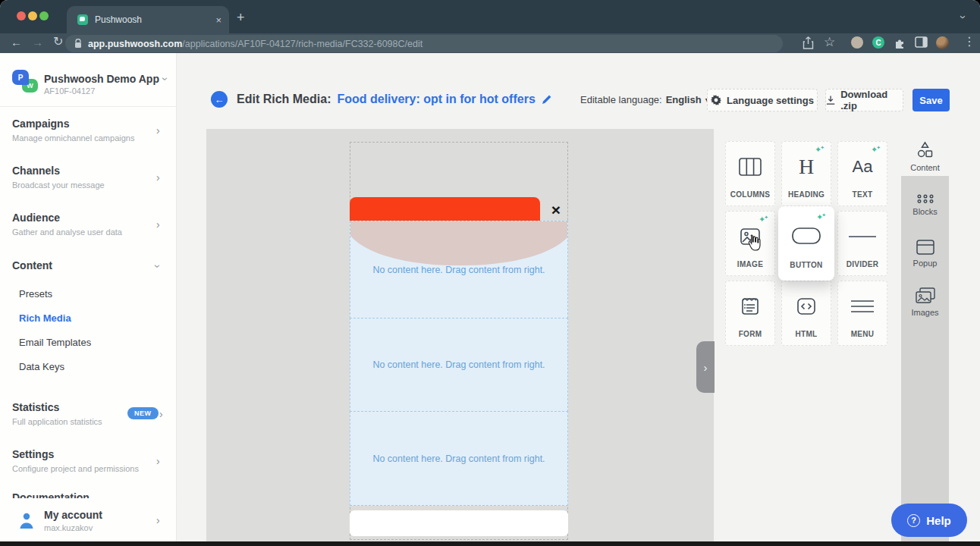 The image size is (980, 546). Describe the element at coordinates (684, 100) in the screenshot. I see `language-value: English` at that location.